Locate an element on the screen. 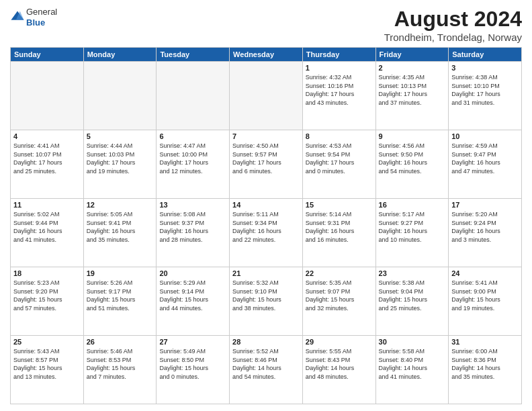 This screenshot has width=532, height=411. day-info: Sunrise: 5:58 AM Sunset: 8:40 PM Dayligh… is located at coordinates (412, 364).